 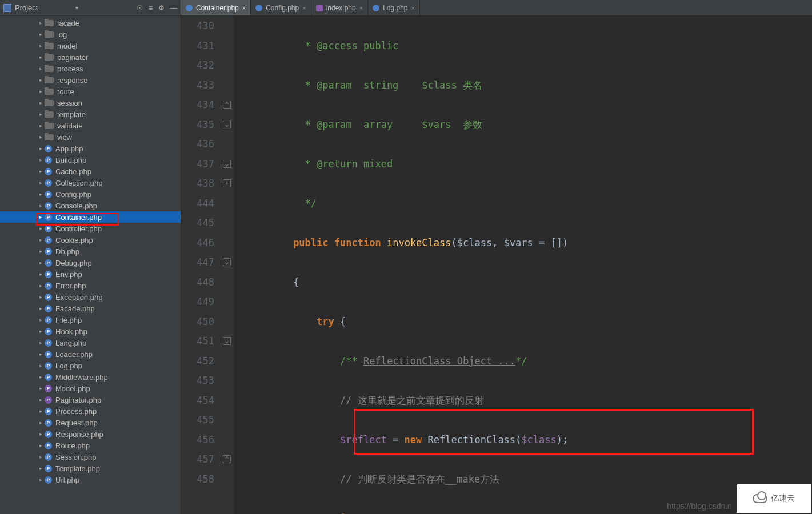 I want to click on tree-item-hook-php: ▸Hook.php, so click(x=90, y=331).